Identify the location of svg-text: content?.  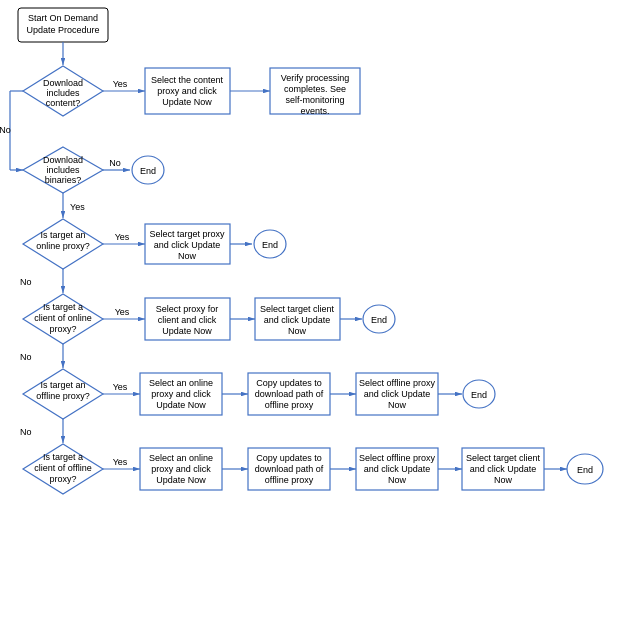
(64, 103).